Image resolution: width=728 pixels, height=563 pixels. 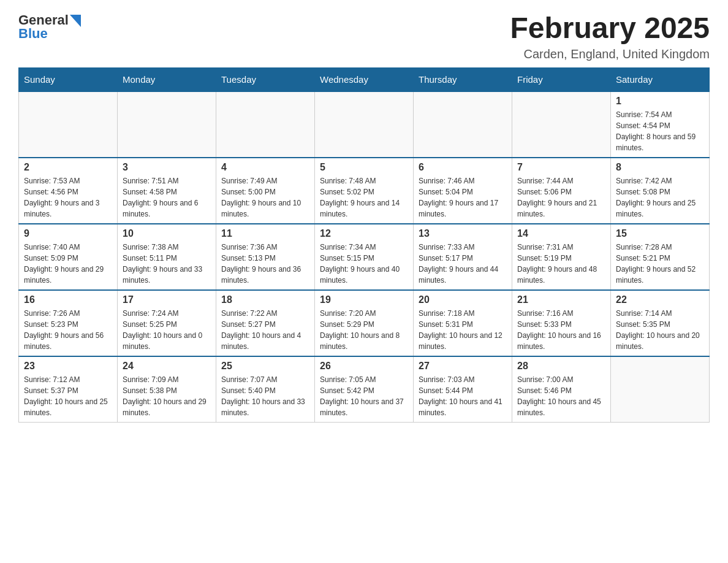 I want to click on table-row: 27Sunrise: 7:03 AM Sunset: 5:44 PM Dayli…, so click(x=463, y=389).